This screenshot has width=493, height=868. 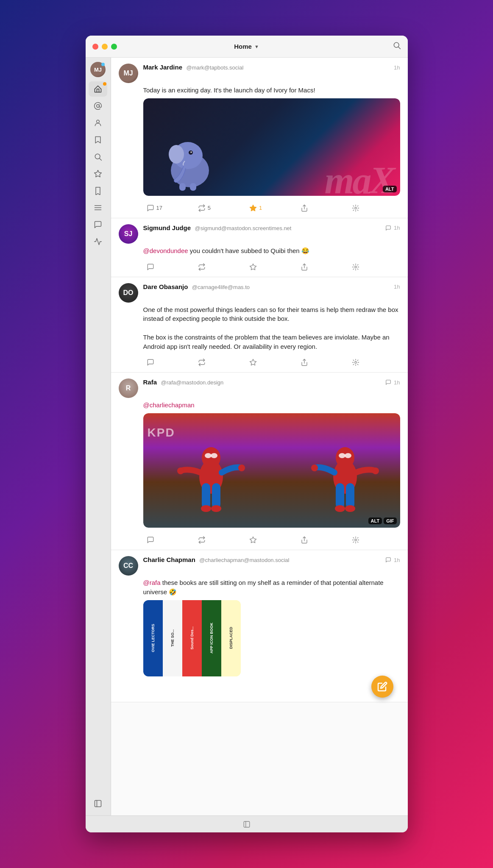 What do you see at coordinates (98, 157) in the screenshot?
I see `sidebar-item-search` at bounding box center [98, 157].